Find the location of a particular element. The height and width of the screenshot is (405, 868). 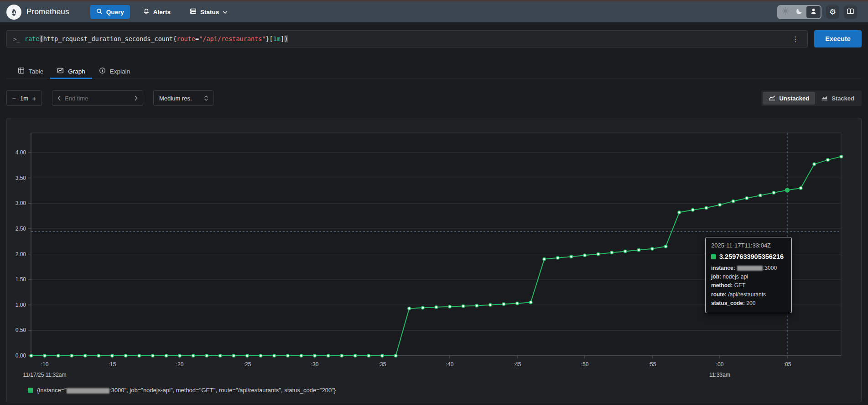

chart-tooltip: 2025-11-17T11:33:04Z 3.2597633905356216 … is located at coordinates (748, 275).